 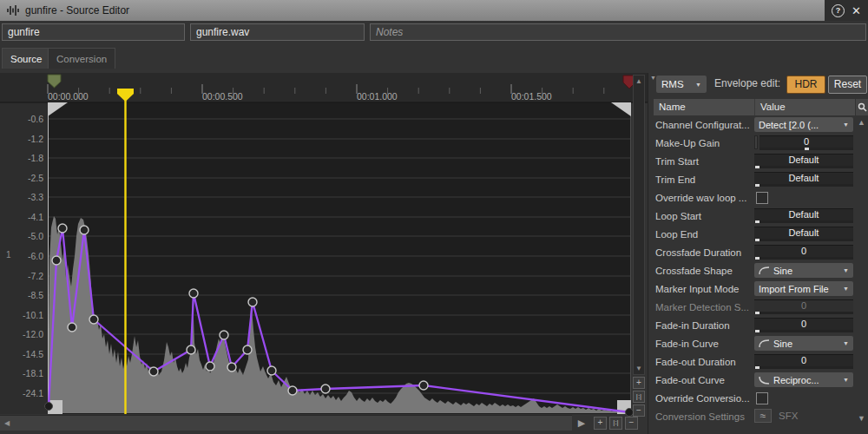 I want to click on property-name: Override Conversio..., so click(x=704, y=398).